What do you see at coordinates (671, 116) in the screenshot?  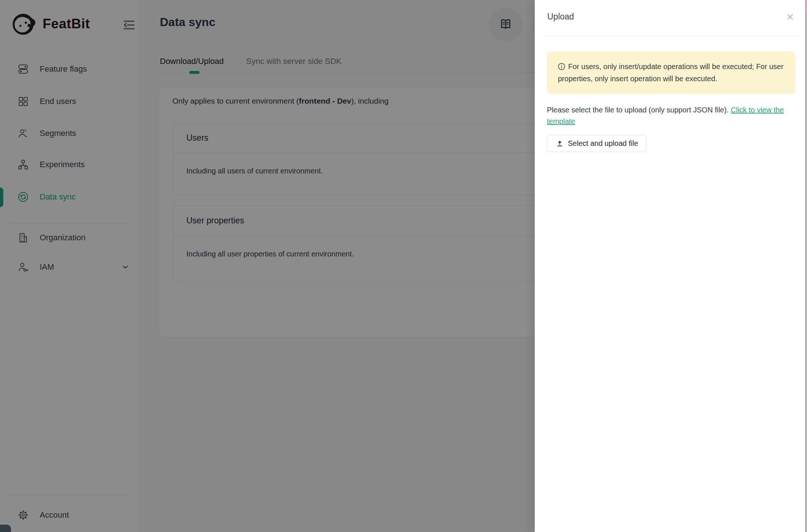 I see `upload-instruction: Please select the file to upload (only s…` at bounding box center [671, 116].